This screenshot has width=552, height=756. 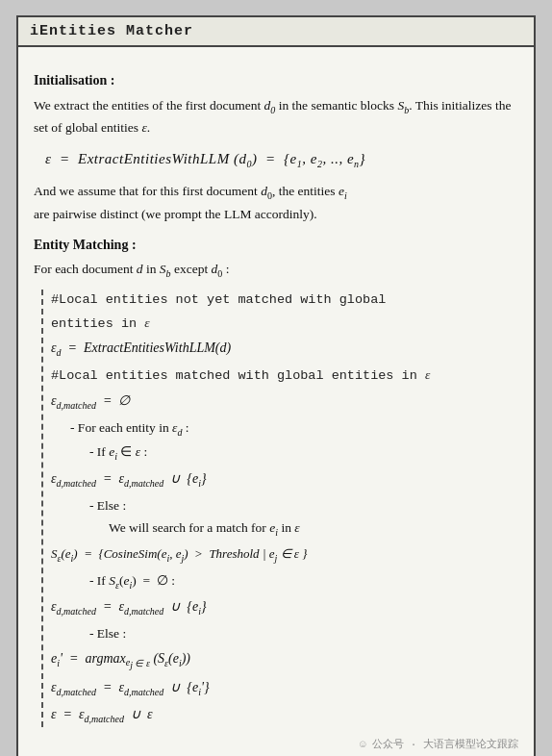 I want to click on page-title: iEntities Matcher, so click(x=112, y=31).